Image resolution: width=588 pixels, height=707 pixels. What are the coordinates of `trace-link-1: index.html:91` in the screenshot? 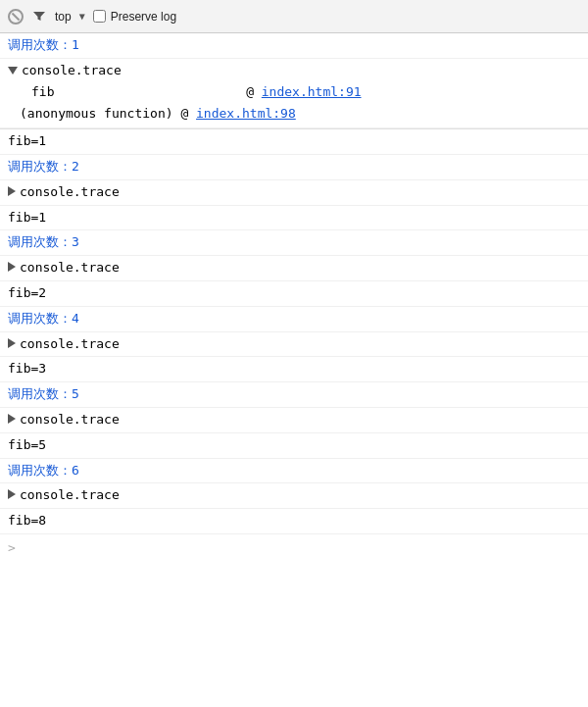 It's located at (312, 92).